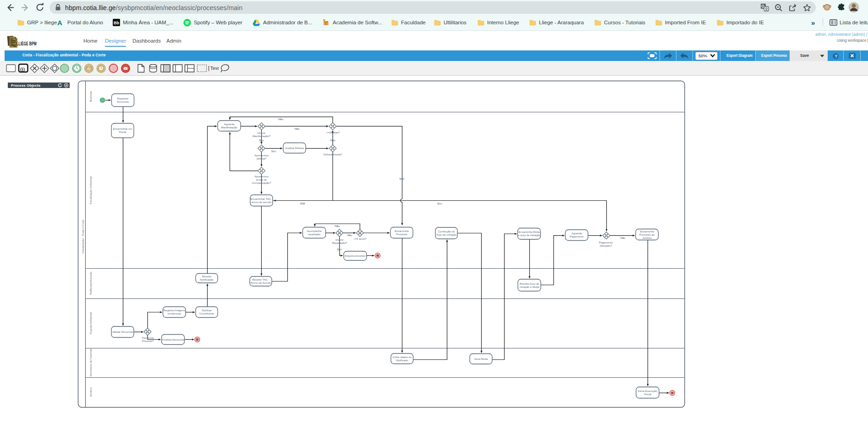 The height and width of the screenshot is (447, 868). What do you see at coordinates (174, 314) in the screenshot?
I see `svg-text: (evidencia)` at bounding box center [174, 314].